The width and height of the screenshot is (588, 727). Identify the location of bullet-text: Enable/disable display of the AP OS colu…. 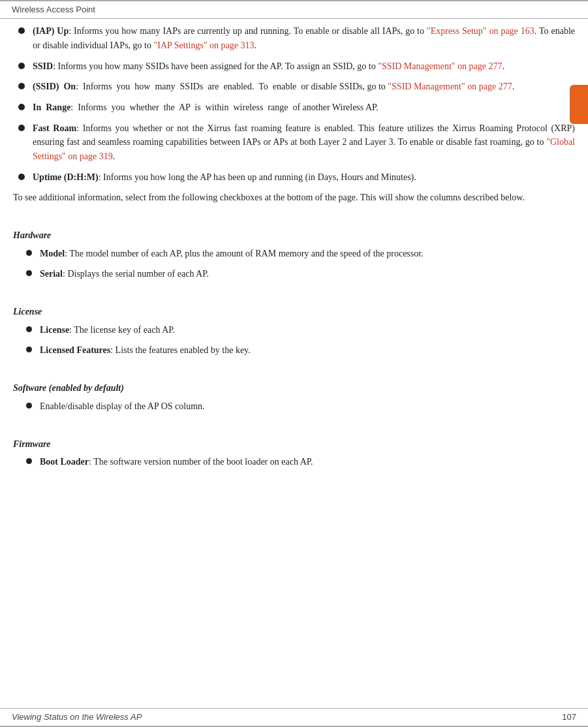
(307, 407).